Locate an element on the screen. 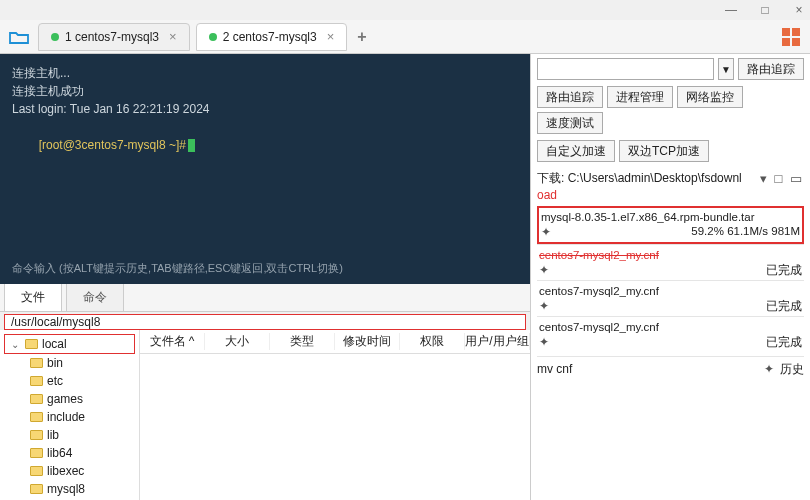 The width and height of the screenshot is (810, 500). tab-label: 1 centos7-mysql3 is located at coordinates (112, 37).